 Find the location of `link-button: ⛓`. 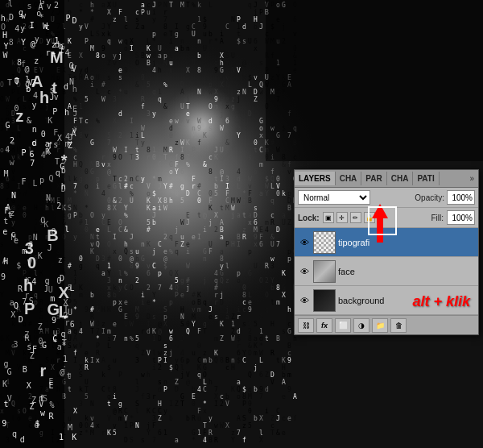

link-button: ⛓ is located at coordinates (306, 326).